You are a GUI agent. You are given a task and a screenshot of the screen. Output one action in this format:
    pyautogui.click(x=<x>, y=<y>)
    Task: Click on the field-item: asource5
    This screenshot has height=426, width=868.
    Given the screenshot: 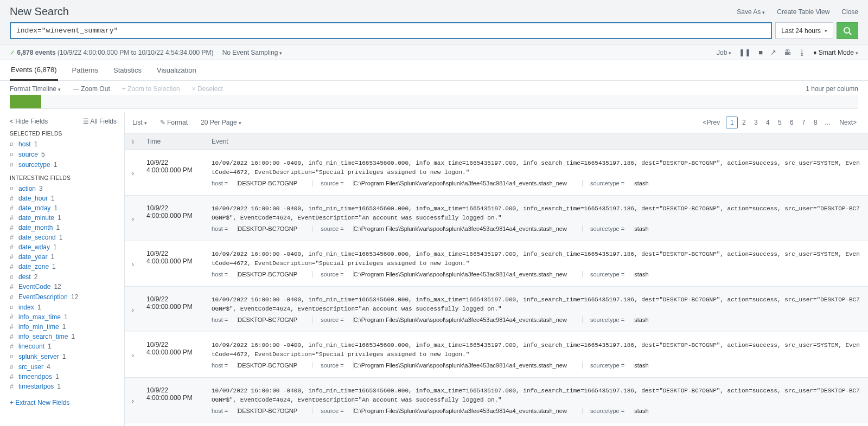 What is the action you would take?
    pyautogui.click(x=67, y=154)
    